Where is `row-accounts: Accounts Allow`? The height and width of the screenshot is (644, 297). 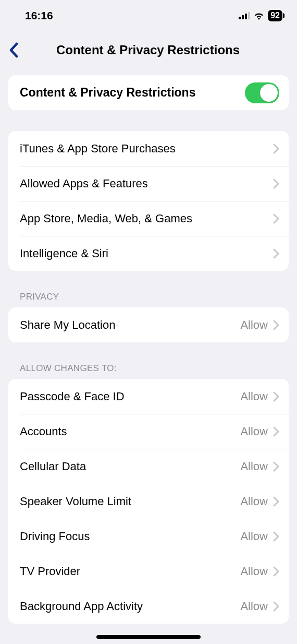
row-accounts: Accounts Allow is located at coordinates (148, 431).